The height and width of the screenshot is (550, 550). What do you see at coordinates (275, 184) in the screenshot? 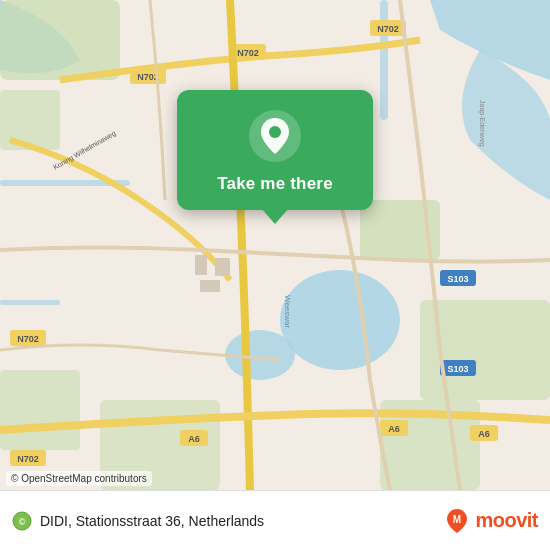
I see `take-me-there-label: Take me there` at bounding box center [275, 184].